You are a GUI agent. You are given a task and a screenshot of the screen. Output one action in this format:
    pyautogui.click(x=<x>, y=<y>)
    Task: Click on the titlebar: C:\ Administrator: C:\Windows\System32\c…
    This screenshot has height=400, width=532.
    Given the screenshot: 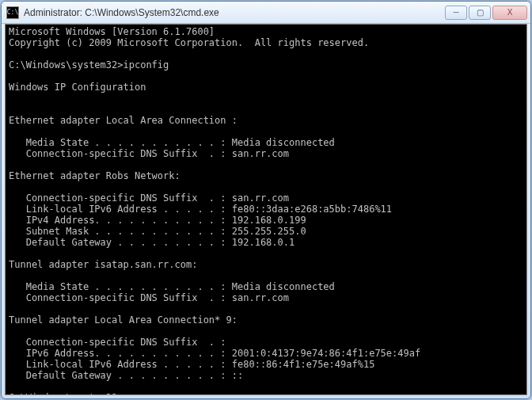 What is the action you would take?
    pyautogui.click(x=266, y=13)
    